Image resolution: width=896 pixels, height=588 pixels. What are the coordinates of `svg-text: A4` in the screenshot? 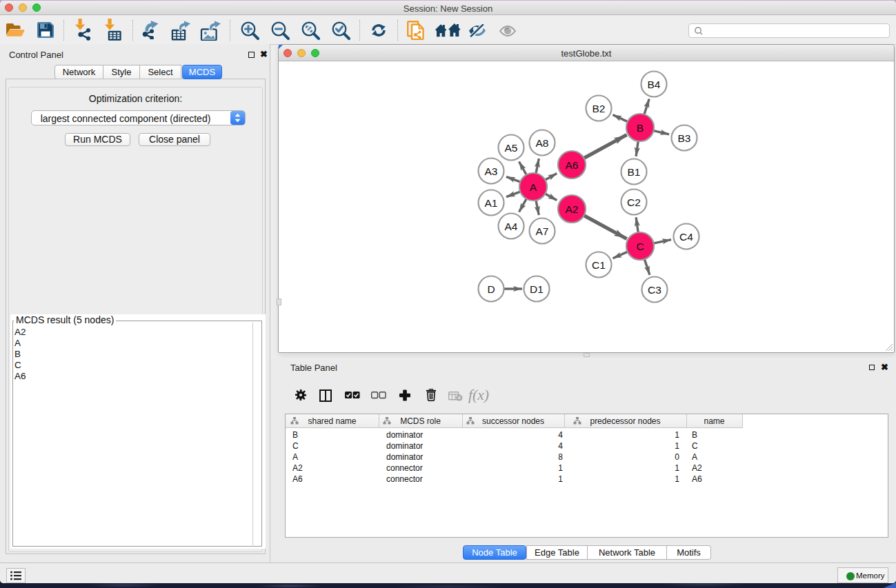 It's located at (512, 226).